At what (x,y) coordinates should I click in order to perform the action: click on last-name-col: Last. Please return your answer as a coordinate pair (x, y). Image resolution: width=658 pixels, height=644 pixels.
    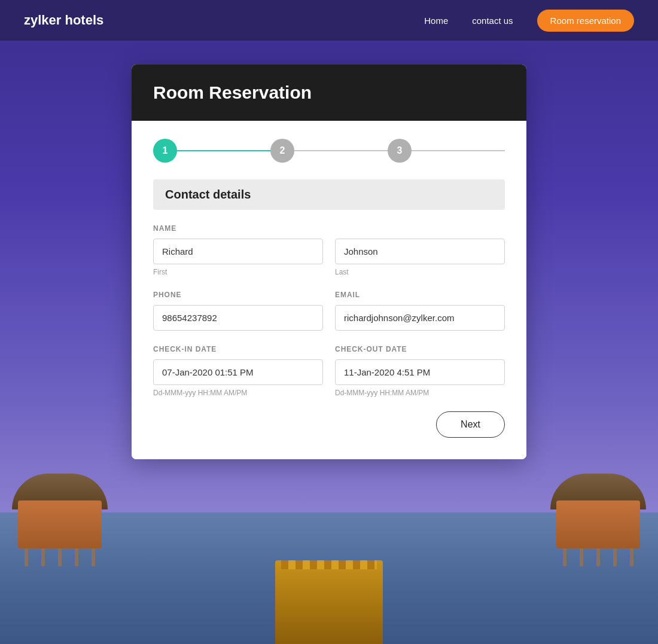
    Looking at the image, I should click on (420, 257).